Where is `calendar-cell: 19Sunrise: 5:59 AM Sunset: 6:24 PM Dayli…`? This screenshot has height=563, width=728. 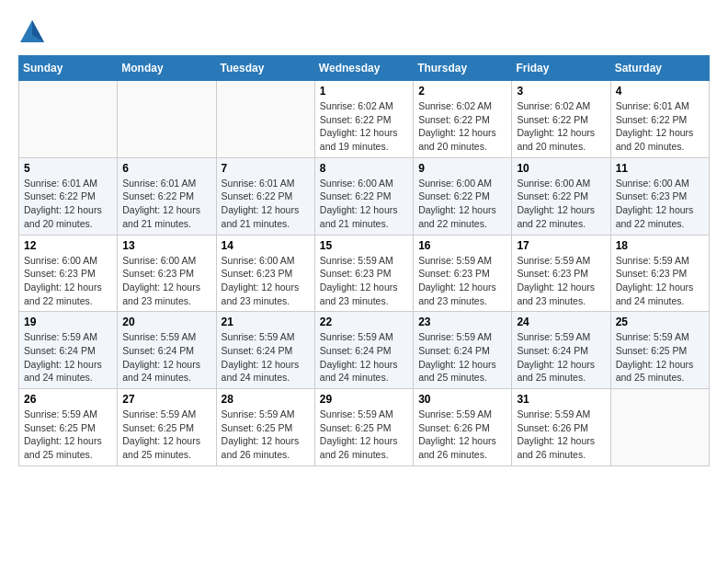
calendar-cell: 19Sunrise: 5:59 AM Sunset: 6:24 PM Dayli… is located at coordinates (68, 350).